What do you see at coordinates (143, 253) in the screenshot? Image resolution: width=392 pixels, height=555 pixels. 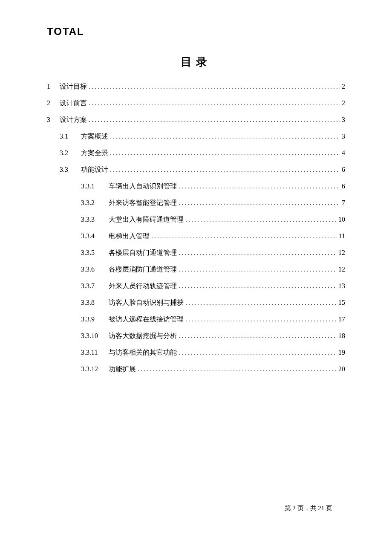 I see `toc-label: 各楼层自动门通道管理` at bounding box center [143, 253].